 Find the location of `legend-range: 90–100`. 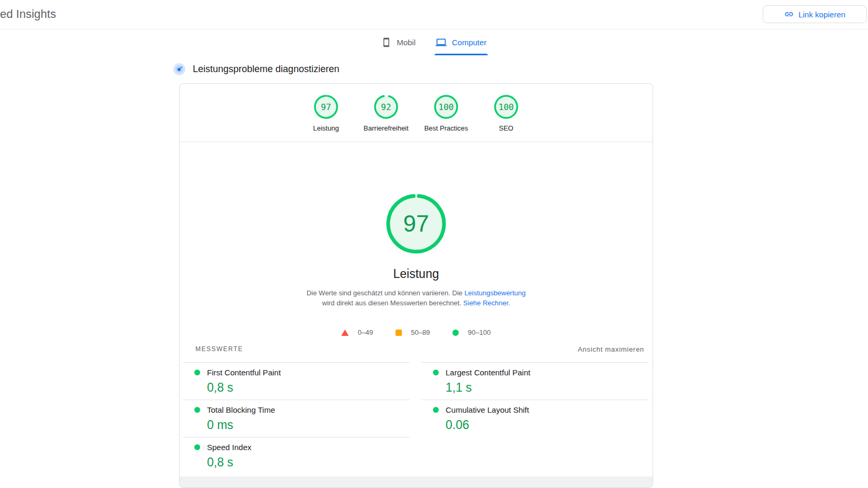

legend-range: 90–100 is located at coordinates (479, 333).